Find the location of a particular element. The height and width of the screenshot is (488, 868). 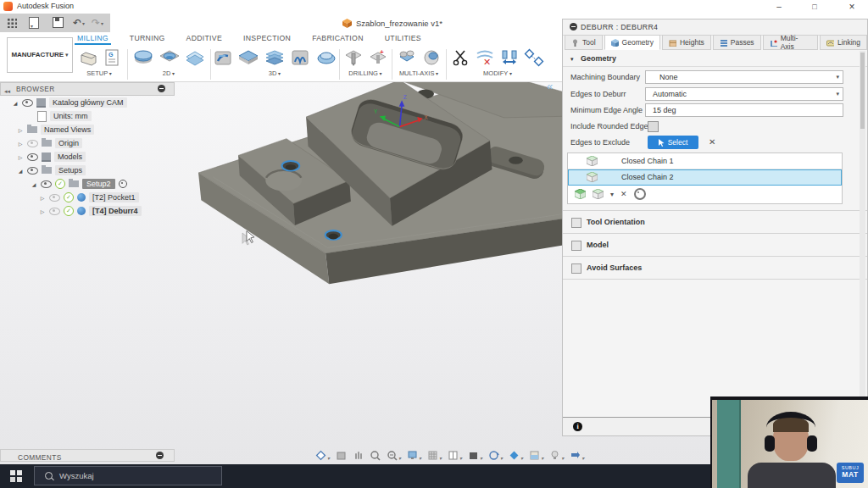

2d-contour-icon is located at coordinates (195, 58).